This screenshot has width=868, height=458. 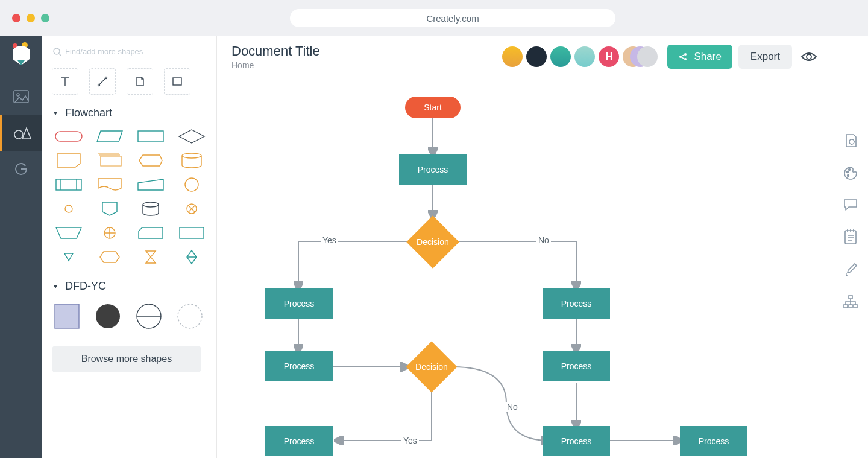 I want to click on doc-settings-icon, so click(x=851, y=141).